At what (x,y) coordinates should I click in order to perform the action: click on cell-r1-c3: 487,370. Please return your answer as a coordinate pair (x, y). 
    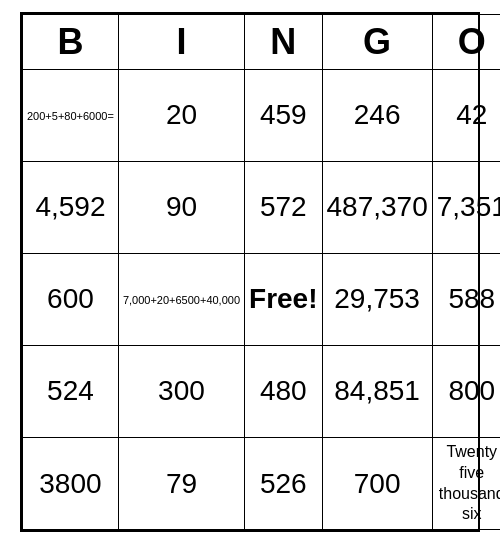
    Looking at the image, I should click on (377, 207).